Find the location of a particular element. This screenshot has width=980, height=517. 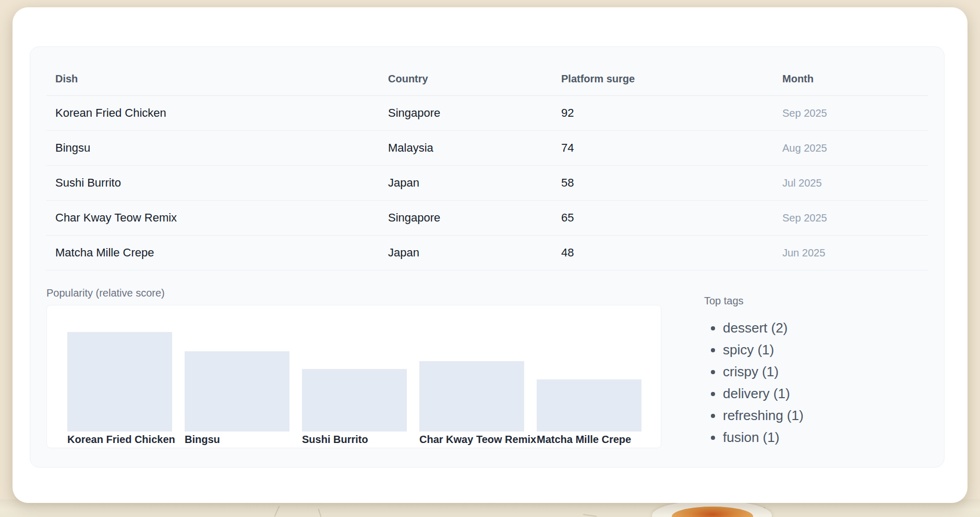

chart-bar-label: Matcha Mille Crepe is located at coordinates (584, 440).